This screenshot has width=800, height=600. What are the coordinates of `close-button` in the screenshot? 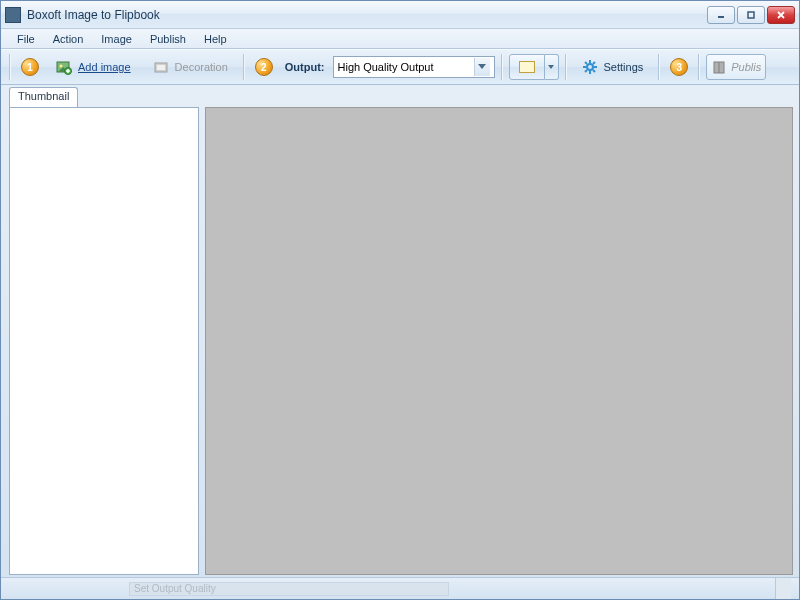 It's located at (781, 15).